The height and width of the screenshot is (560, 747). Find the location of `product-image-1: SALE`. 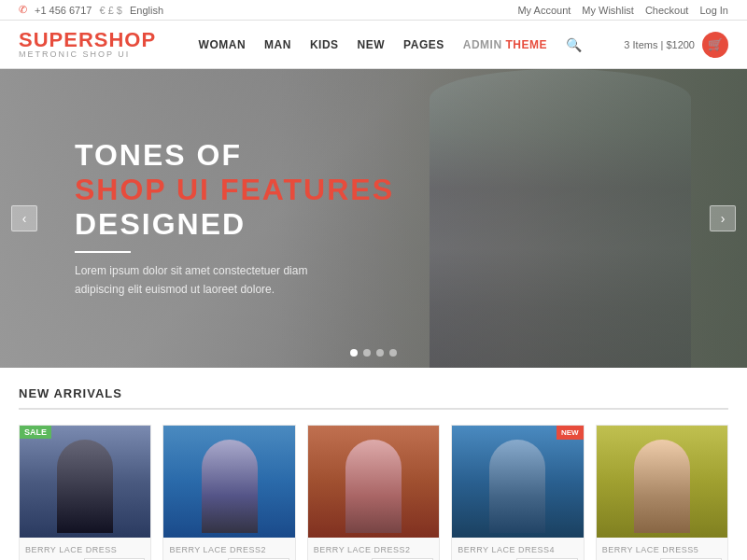

product-image-1: SALE is located at coordinates (85, 482).